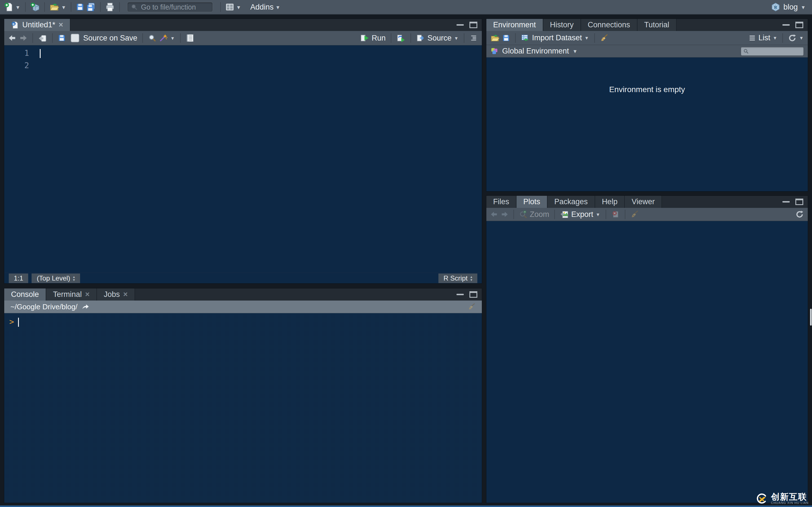 The height and width of the screenshot is (507, 812). I want to click on code-tools-icon, so click(163, 38).